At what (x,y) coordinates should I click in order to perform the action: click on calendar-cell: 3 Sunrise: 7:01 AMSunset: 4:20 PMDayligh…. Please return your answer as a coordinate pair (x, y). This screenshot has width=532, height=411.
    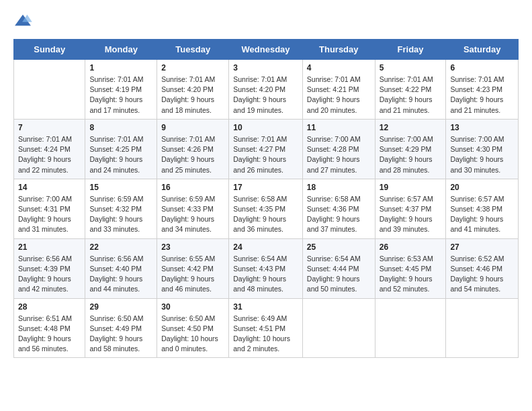
    Looking at the image, I should click on (266, 90).